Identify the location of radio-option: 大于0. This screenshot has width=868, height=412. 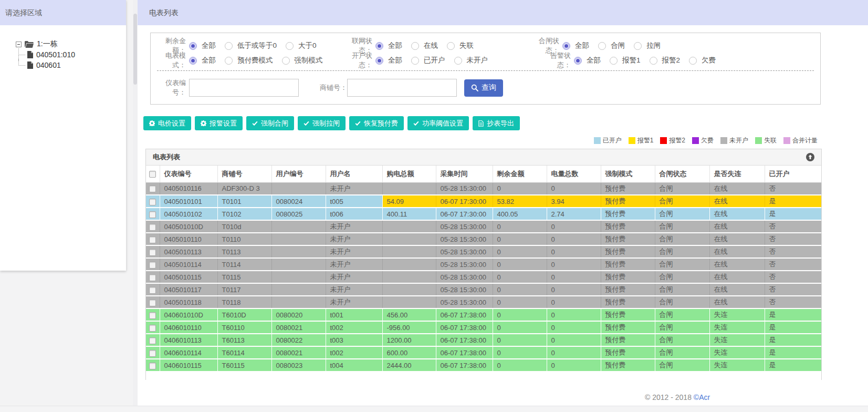
(301, 46).